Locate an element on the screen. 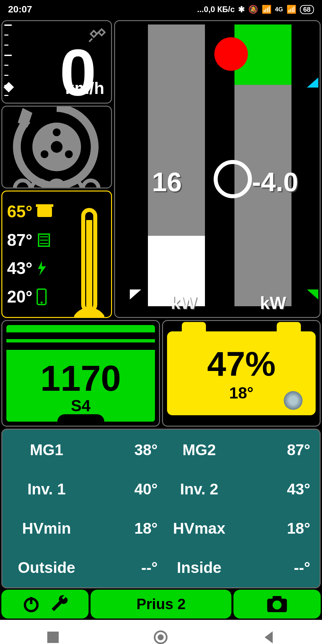 The image size is (322, 644). android-nav-bar is located at coordinates (161, 632).